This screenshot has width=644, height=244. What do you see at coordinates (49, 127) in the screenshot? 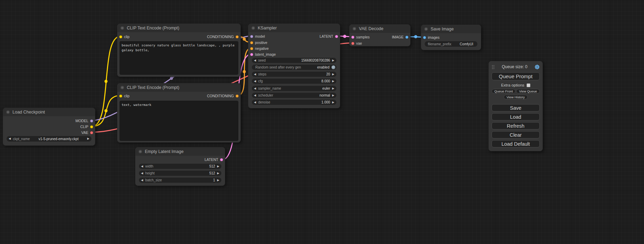
I see `node-load-checkpoint: Load Checkpoint MODEL CLIP VAE ◀ ckpt_na…` at bounding box center [49, 127].